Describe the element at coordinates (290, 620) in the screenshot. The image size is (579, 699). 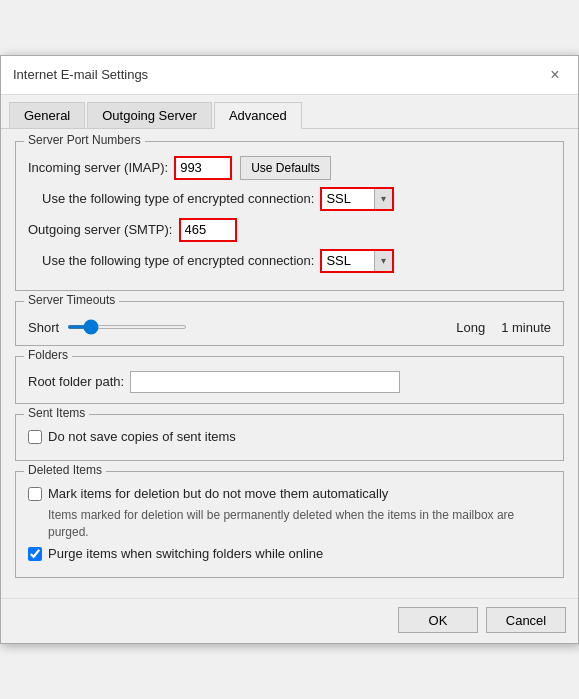
I see `bottom-bar: OK Cancel` at that location.